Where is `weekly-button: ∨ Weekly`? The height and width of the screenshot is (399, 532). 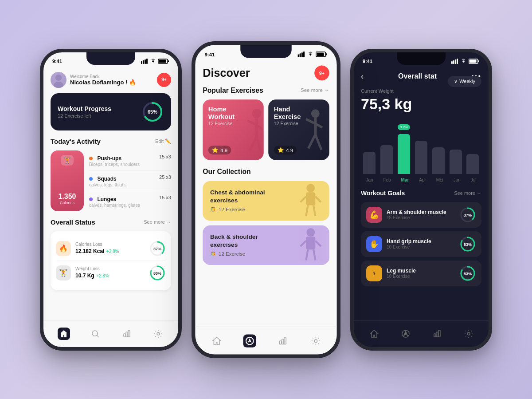
weekly-button: ∨ Weekly is located at coordinates (465, 82).